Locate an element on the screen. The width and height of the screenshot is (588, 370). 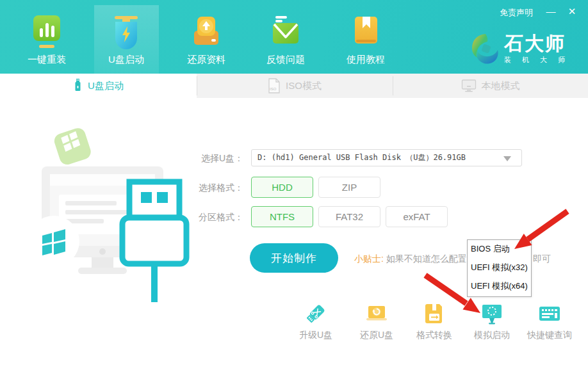
tool-label: 格式转换 is located at coordinates (434, 335).